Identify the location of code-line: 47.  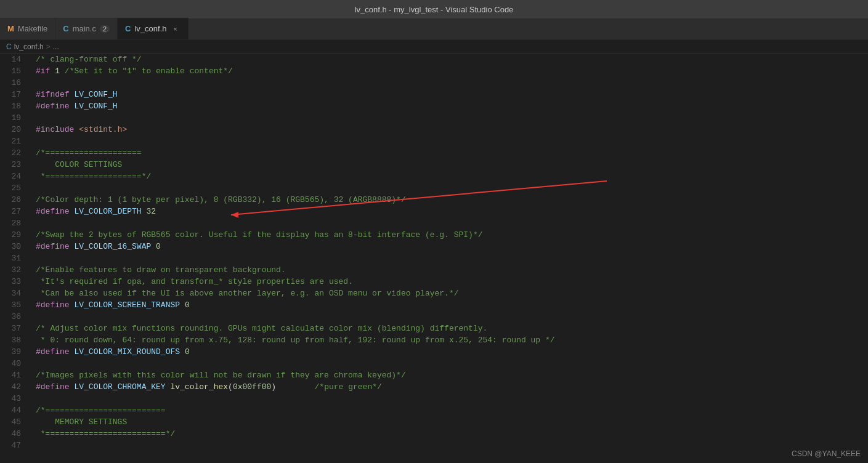
(434, 446).